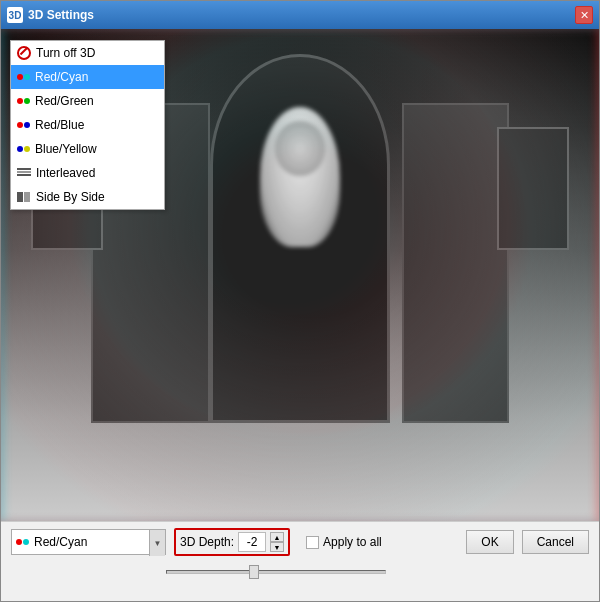 This screenshot has height=602, width=600. What do you see at coordinates (277, 547) in the screenshot?
I see `spinner-down-button: ▼` at bounding box center [277, 547].